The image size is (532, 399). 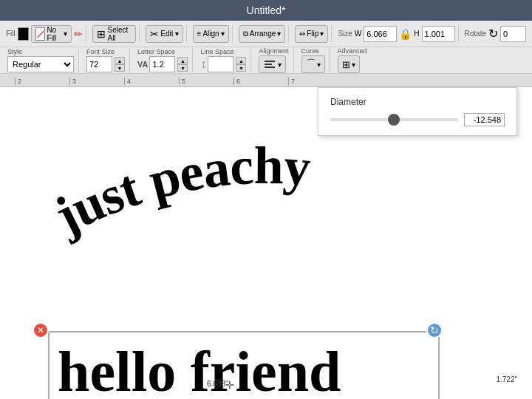 What do you see at coordinates (358, 34) in the screenshot?
I see `size-w-label: W` at bounding box center [358, 34].